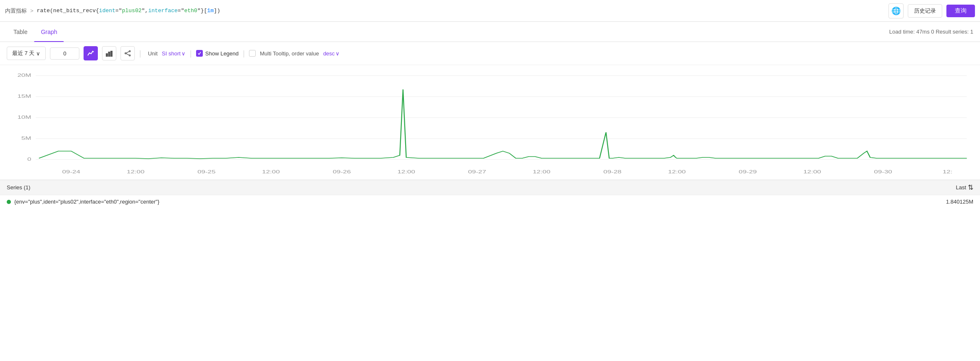 Image resolution: width=980 pixels, height=361 pixels. I want to click on query-display: rate(net_bits_recv{ident="plus02", inter…, so click(461, 11).